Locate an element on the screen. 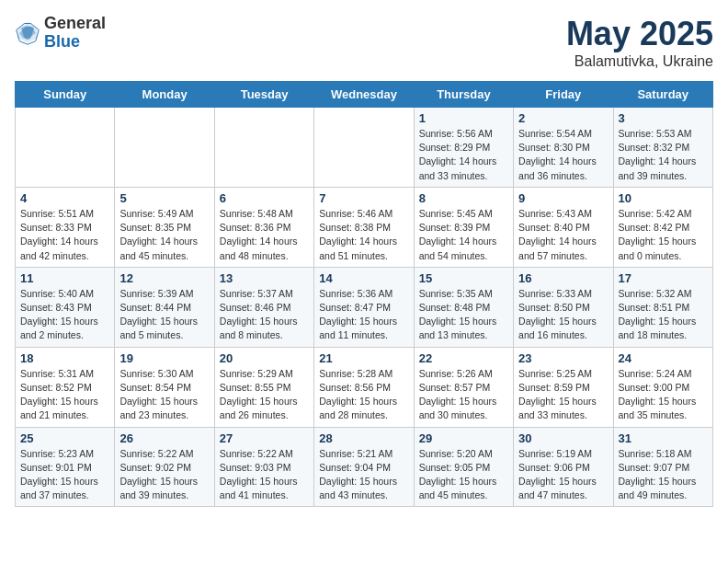 This screenshot has width=728, height=563. calendar-cell: 23Sunrise: 5:25 AM Sunset: 8:59 PM Dayli… is located at coordinates (563, 386).